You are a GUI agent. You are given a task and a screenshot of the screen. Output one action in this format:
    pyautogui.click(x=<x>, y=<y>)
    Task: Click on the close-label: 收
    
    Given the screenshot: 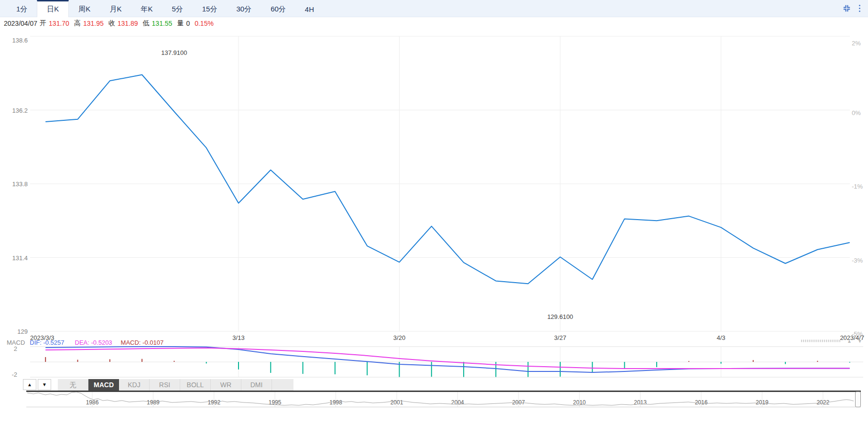 What is the action you would take?
    pyautogui.click(x=112, y=23)
    